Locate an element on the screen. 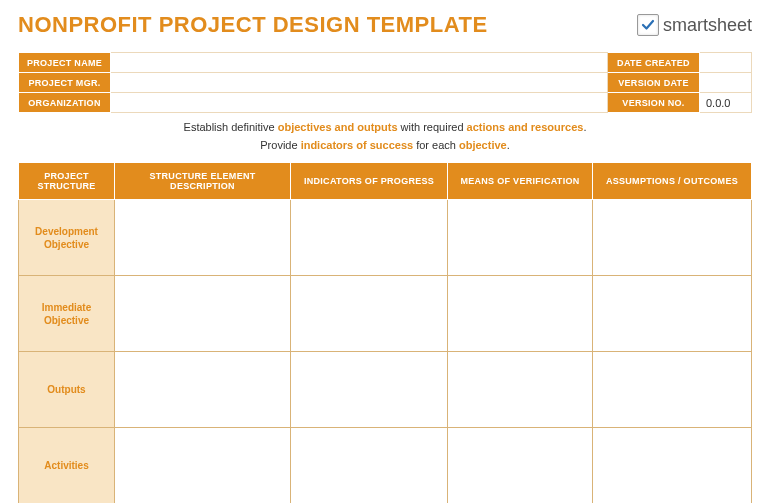 Image resolution: width=770 pixels, height=503 pixels. col-indicators: INDICATORS OF PROGRESS is located at coordinates (370, 182).